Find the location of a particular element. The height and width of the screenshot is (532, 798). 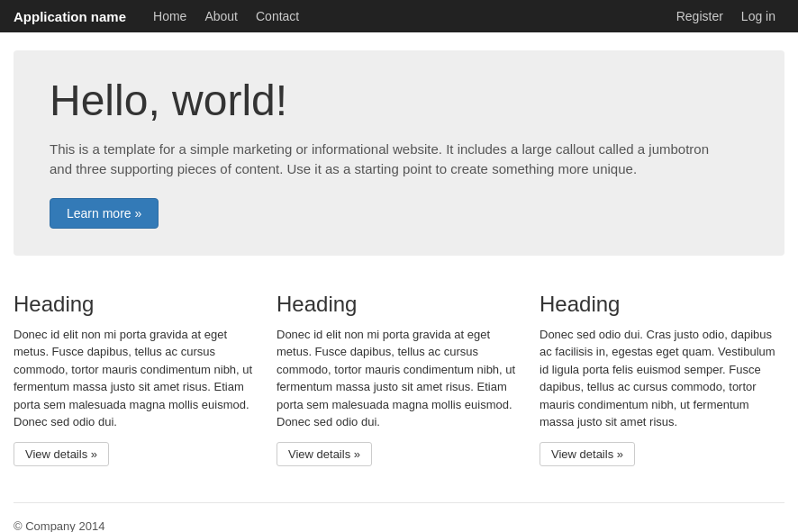

nav-item-contact: Contact is located at coordinates (277, 16).